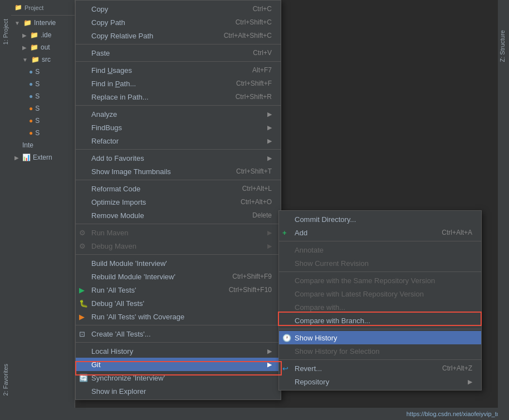  What do you see at coordinates (178, 303) in the screenshot?
I see `menu-item-debug-all-tests: 🐛 Debug 'All Tests'` at bounding box center [178, 303].